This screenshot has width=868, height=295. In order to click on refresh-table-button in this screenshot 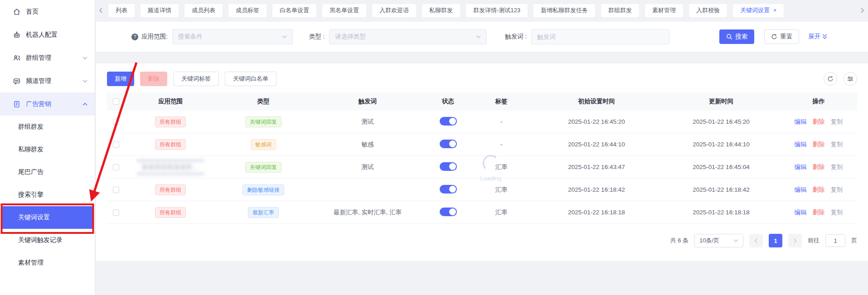, I will do `click(830, 79)`.